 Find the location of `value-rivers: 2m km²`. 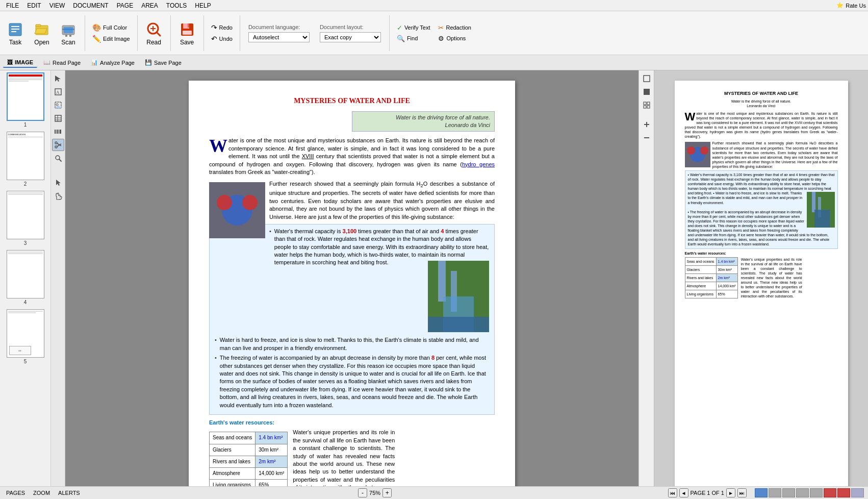

value-rivers: 2m km² is located at coordinates (271, 461).